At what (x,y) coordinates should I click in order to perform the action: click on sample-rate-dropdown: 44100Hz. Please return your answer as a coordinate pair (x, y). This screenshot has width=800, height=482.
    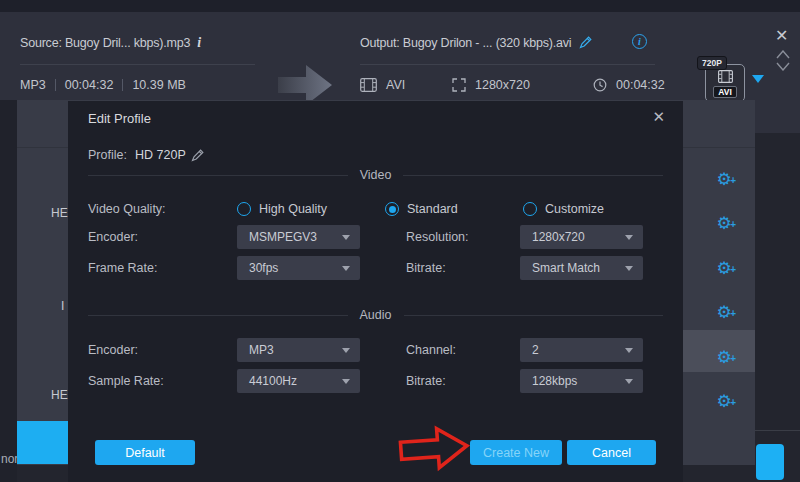
    Looking at the image, I should click on (298, 381).